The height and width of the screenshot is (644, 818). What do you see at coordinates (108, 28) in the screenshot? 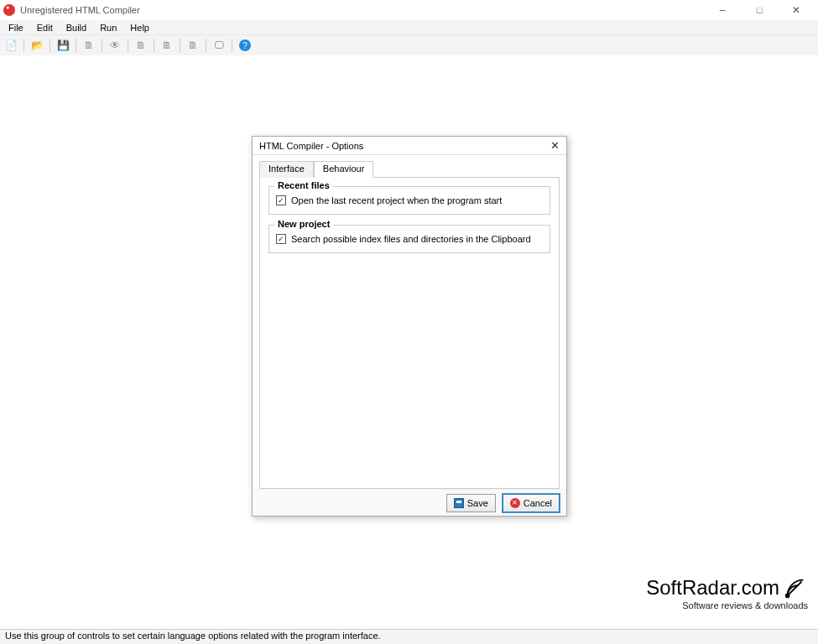
I see `menu-run: Run` at bounding box center [108, 28].